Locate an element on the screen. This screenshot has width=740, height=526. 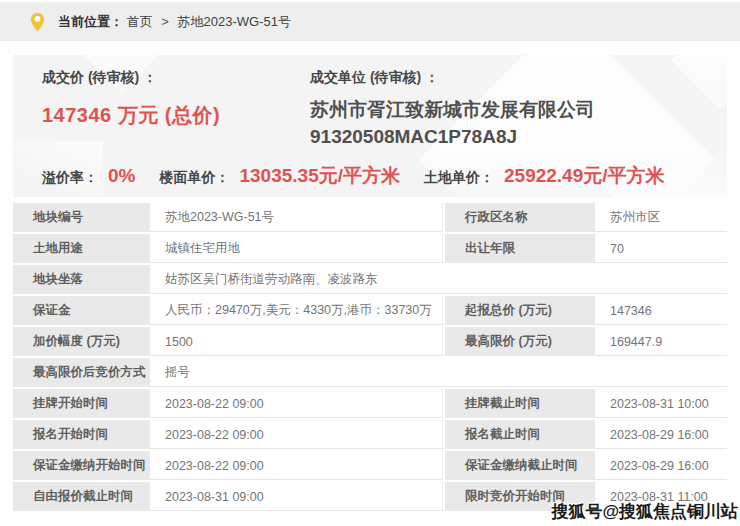
table-cell-value: 城镇住宅用地 is located at coordinates (296, 248).